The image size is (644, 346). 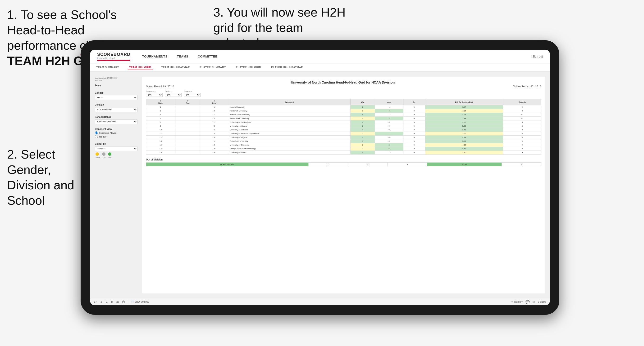 I want to click on sign-out-link: | Sign out, so click(x=537, y=56).